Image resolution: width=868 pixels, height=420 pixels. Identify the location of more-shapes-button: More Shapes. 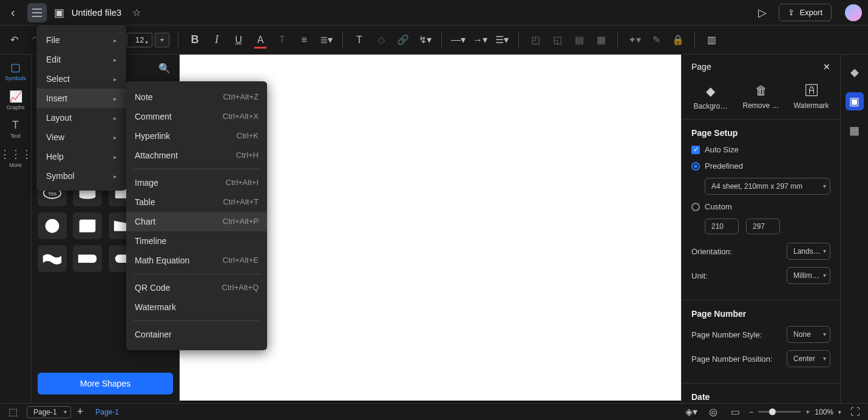
(106, 384).